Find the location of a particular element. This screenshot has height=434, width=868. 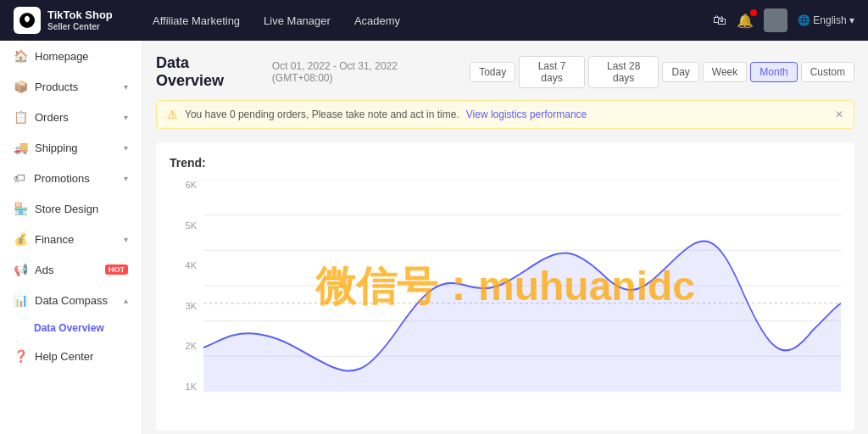

nav-affiliate: Affiliate Marketing is located at coordinates (197, 20).